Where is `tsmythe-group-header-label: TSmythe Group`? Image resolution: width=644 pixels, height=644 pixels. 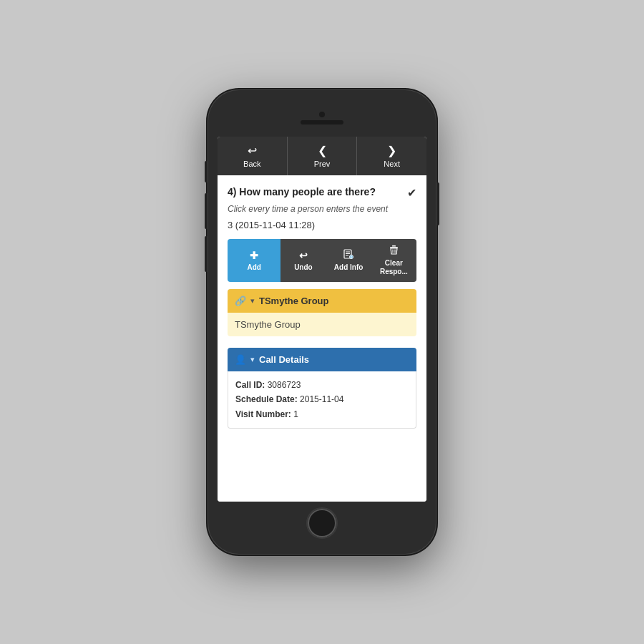 tsmythe-group-header-label: TSmythe Group is located at coordinates (334, 301).